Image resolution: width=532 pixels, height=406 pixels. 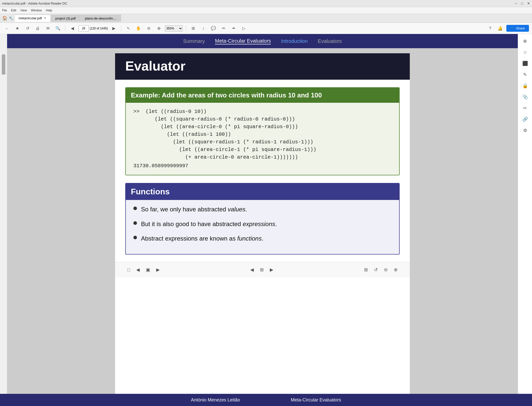 I want to click on next-page-btn: ▶, so click(x=114, y=28).